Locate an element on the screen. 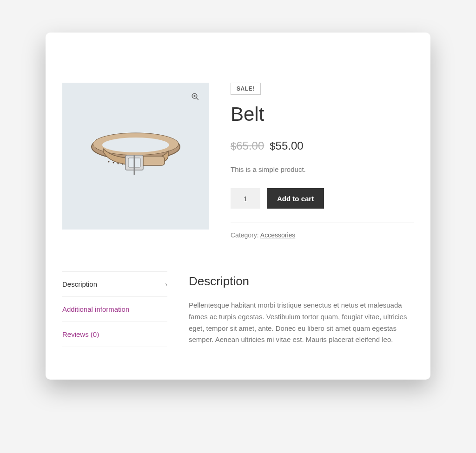 This screenshot has width=476, height=453. tab-label: Reviews (0) is located at coordinates (81, 335).